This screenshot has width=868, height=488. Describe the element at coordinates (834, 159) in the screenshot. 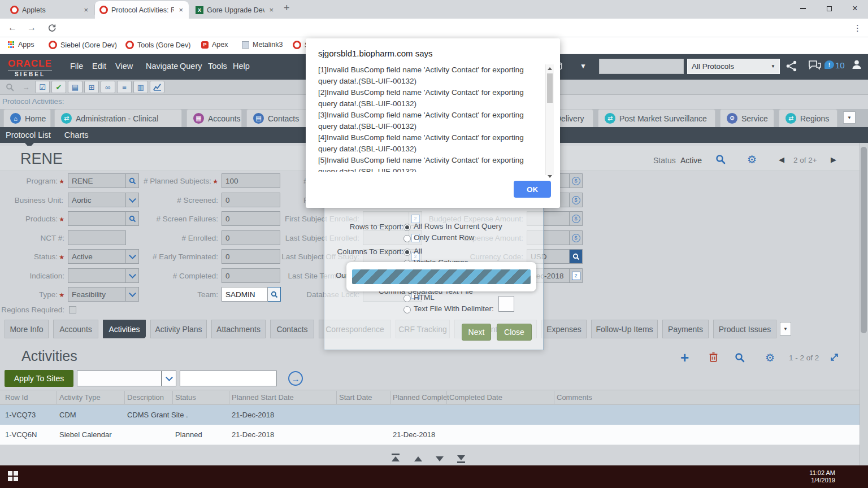

I see `record-next-icon: ▶` at that location.